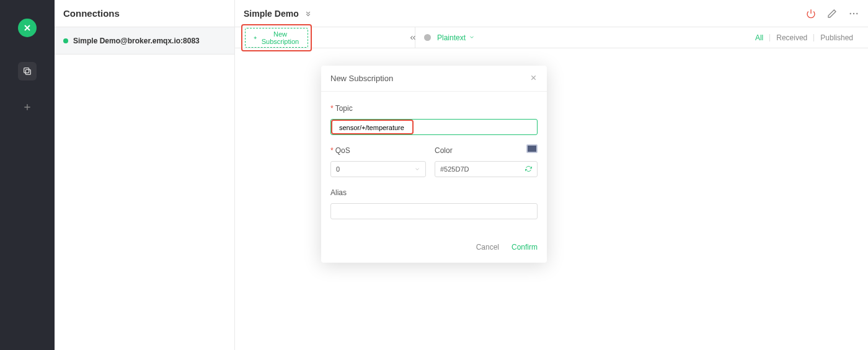 This screenshot has width=868, height=350. Describe the element at coordinates (378, 162) in the screenshot. I see `form-col-qos: *QoS 0` at that location.